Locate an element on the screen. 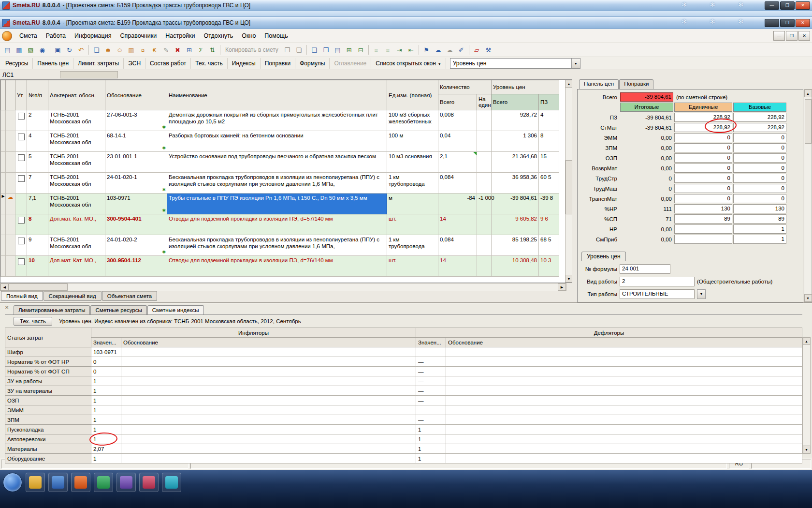 This screenshot has width=812, height=508. panel-close-icon: ✕ is located at coordinates (7, 308).